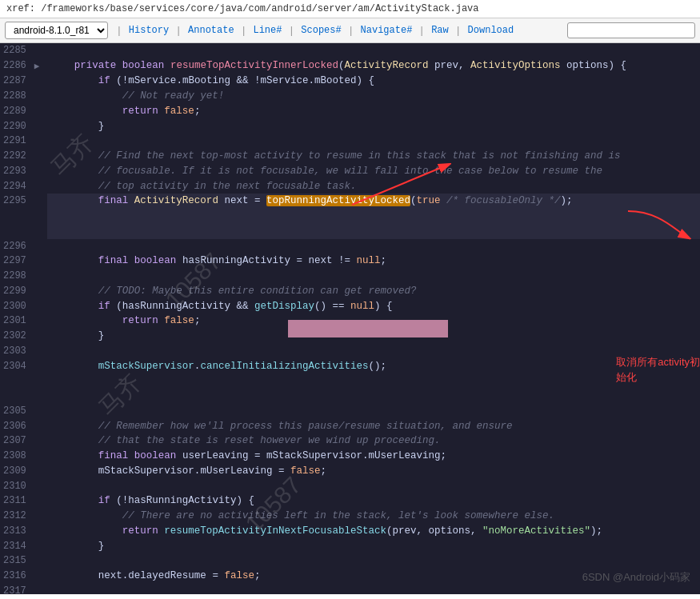 This screenshot has height=599, width=700. I want to click on redacted-box, so click(368, 329).